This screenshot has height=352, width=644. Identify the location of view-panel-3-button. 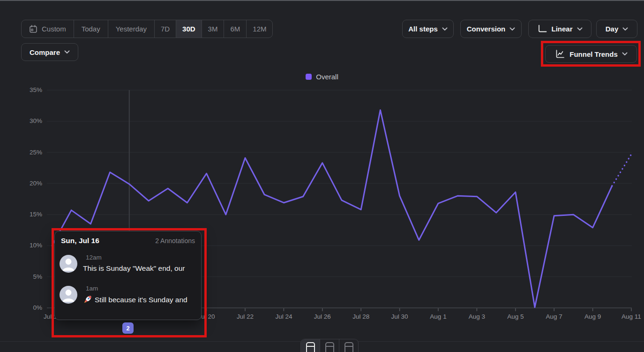
(349, 345).